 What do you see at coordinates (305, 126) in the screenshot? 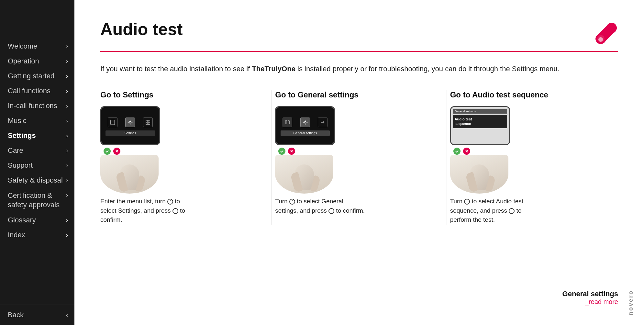
I see `device-screen-2: General settings` at bounding box center [305, 126].